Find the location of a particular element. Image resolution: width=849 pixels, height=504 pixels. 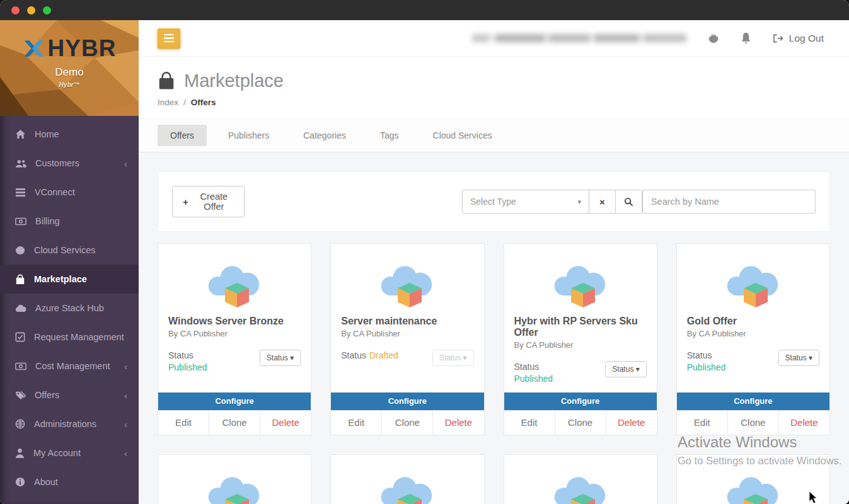

select-type-placeholder: Select Type is located at coordinates (493, 202).